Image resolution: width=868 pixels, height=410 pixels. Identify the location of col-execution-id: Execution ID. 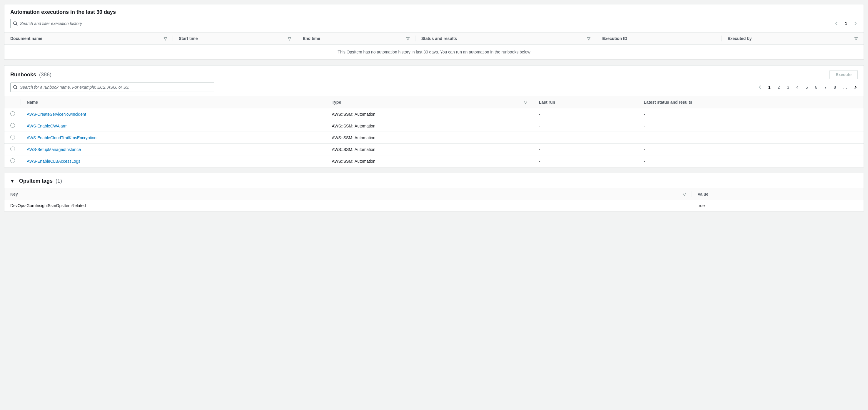
(659, 39).